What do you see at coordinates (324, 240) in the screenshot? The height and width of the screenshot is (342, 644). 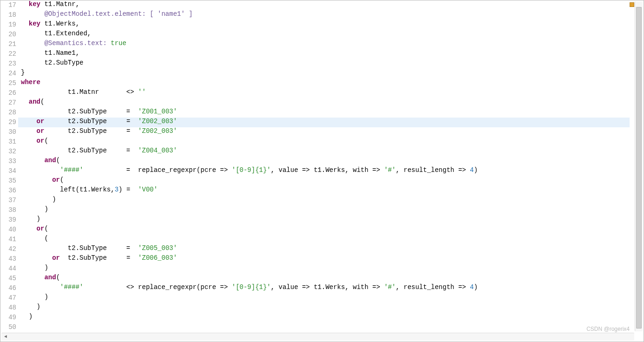 I see `code-line: (` at bounding box center [324, 240].